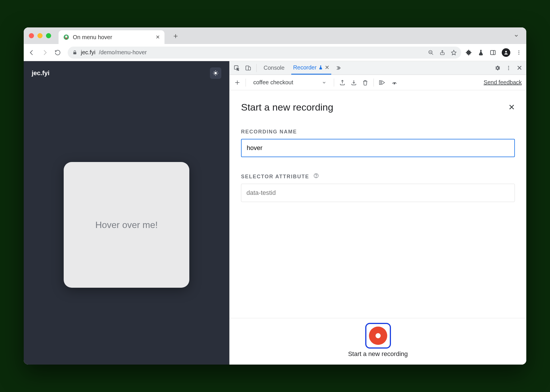  What do you see at coordinates (378, 177) in the screenshot?
I see `selector-attribute-label: SELECTOR ATTRIBUTE` at bounding box center [378, 177].